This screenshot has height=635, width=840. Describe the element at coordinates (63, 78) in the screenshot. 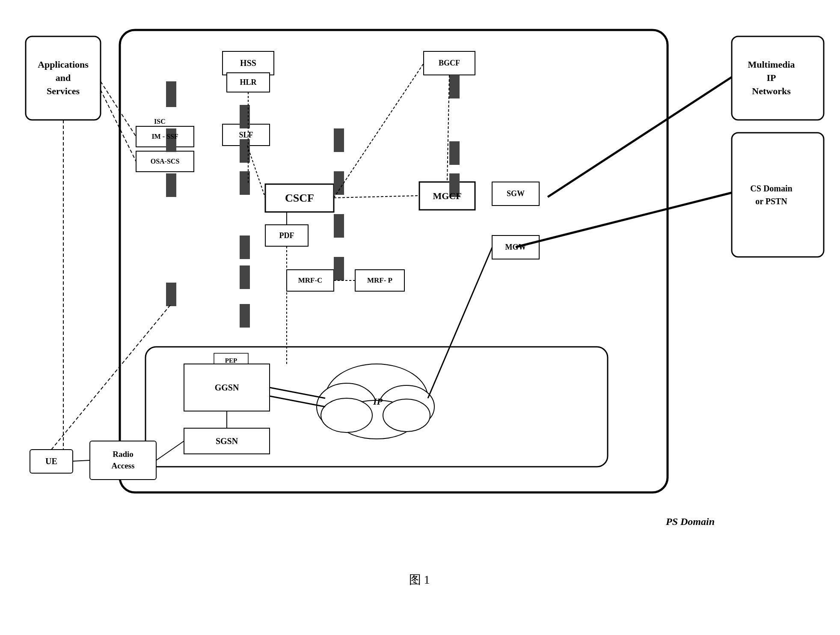

I see `applications-box: Applications and Services` at that location.